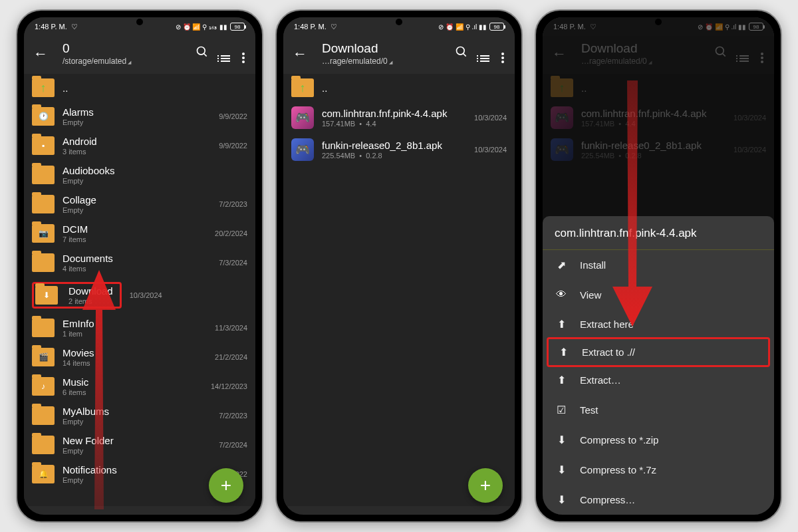  What do you see at coordinates (658, 500) in the screenshot?
I see `context-menu-item: ⬇ Compress…` at bounding box center [658, 500].